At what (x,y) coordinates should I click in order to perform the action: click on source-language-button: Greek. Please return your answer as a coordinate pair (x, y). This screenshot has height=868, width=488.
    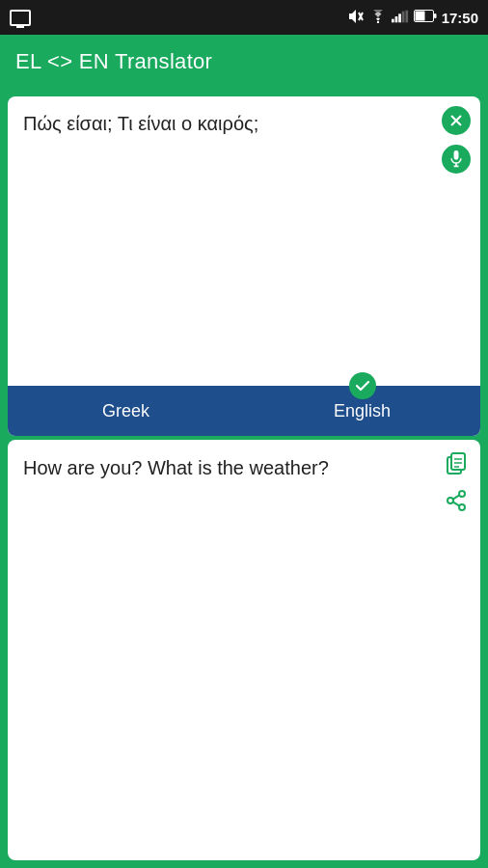
    Looking at the image, I should click on (125, 411).